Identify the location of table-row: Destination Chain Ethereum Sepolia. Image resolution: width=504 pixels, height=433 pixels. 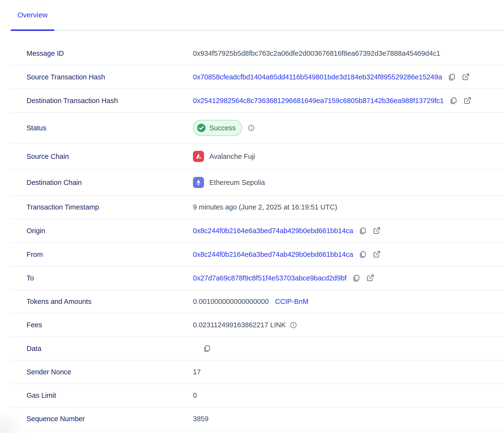
(257, 183).